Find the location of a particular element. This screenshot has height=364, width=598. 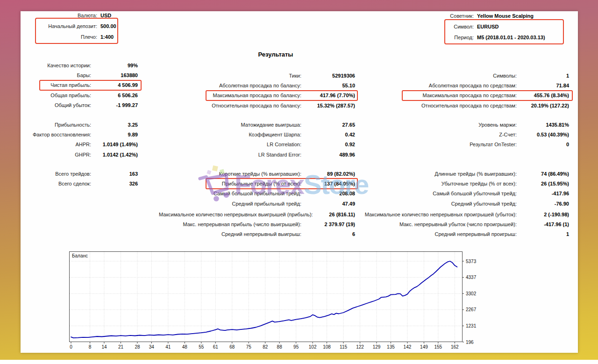

stat-label: Короткие трейды (% выигравших): is located at coordinates (230, 174).